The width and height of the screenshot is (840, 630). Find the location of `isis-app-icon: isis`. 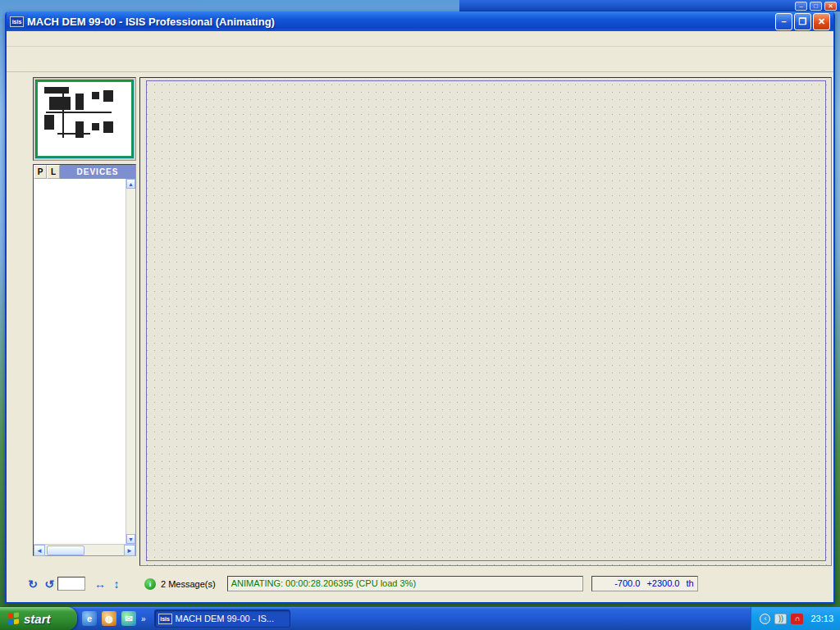

isis-app-icon: isis is located at coordinates (16, 21).